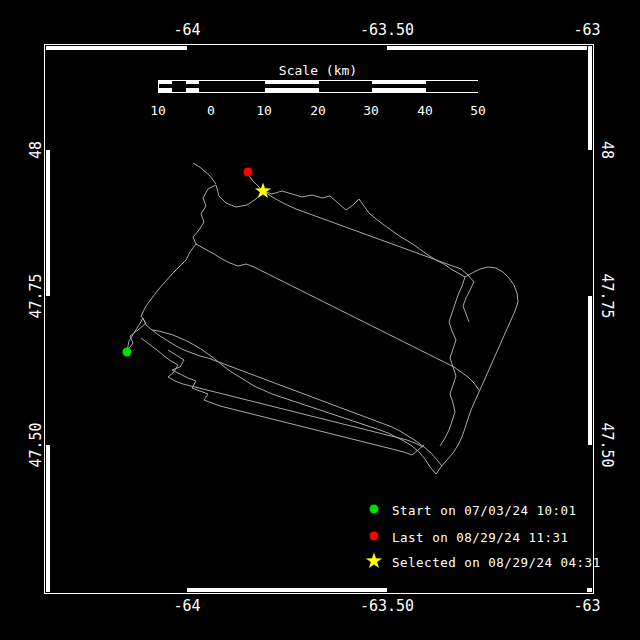  I want to click on legend-label-start: Start on 07/03/24 10:01, so click(484, 510).